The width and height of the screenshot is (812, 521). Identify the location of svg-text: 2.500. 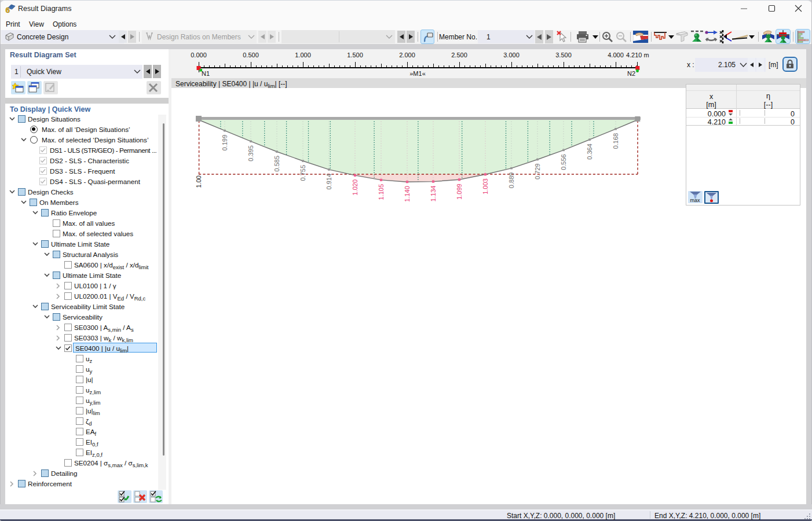
(459, 55).